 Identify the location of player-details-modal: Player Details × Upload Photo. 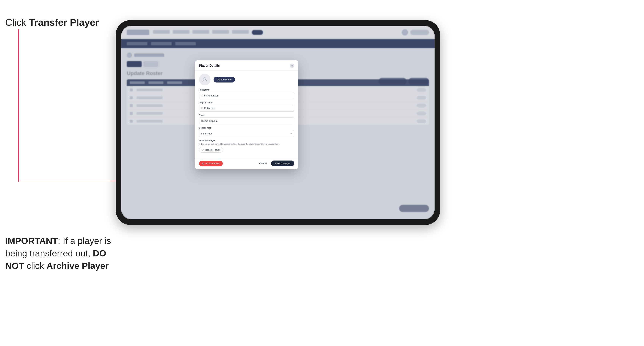
(247, 115).